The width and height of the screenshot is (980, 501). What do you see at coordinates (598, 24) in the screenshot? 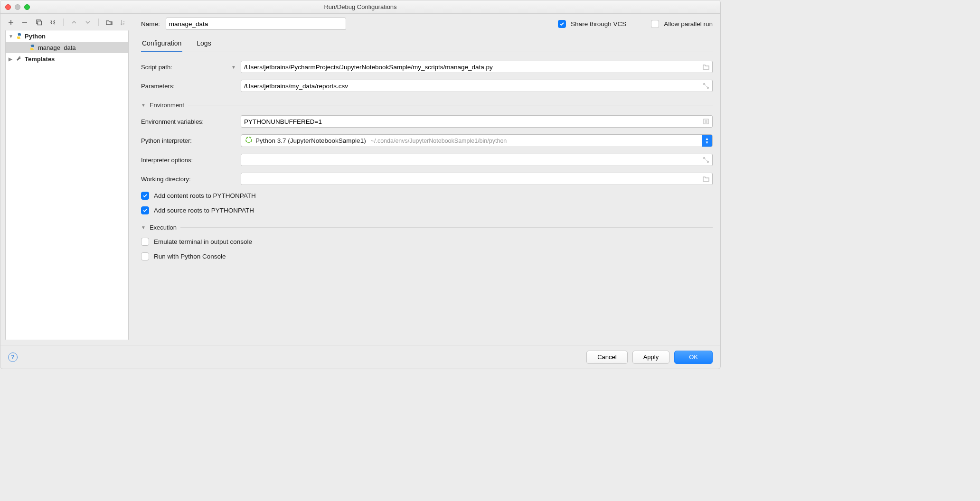
I see `share-label: Share through VCS` at bounding box center [598, 24].